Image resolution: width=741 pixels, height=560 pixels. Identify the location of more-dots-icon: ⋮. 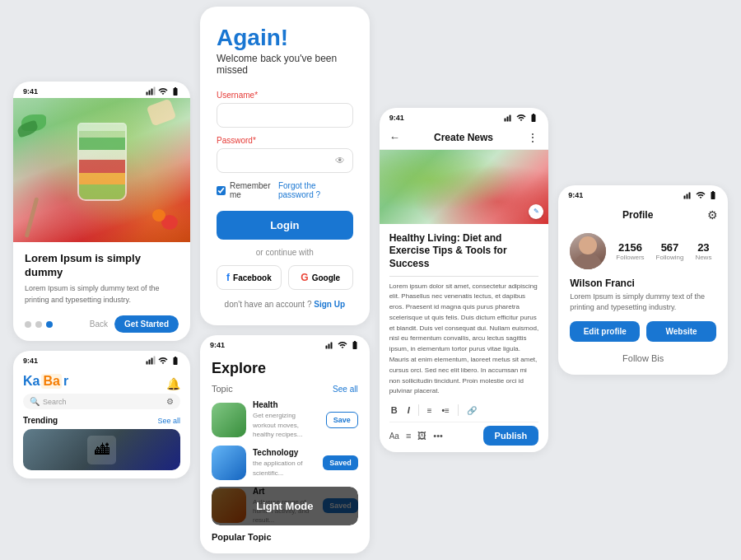
(533, 138).